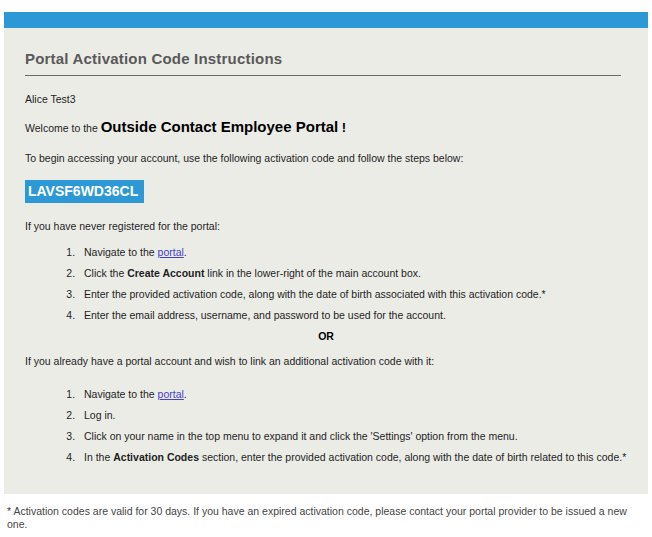 This screenshot has height=537, width=652. I want to click on welcome-line: Welcome to the Outside Contact Employee …, so click(326, 128).